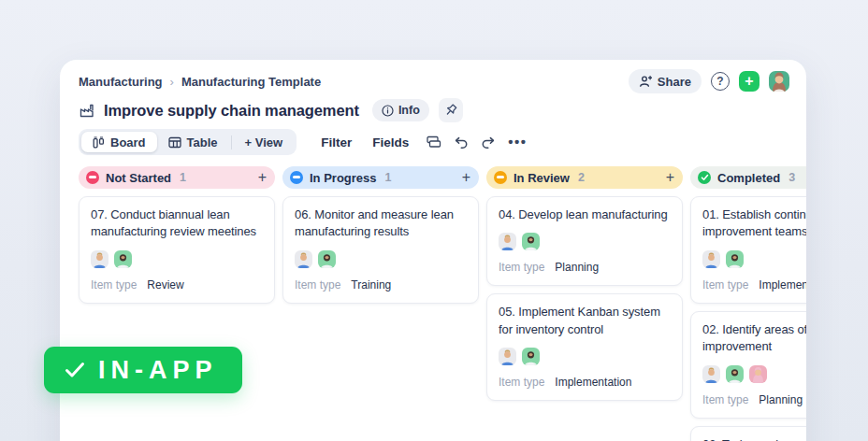 This screenshot has width=868, height=441. What do you see at coordinates (517, 142) in the screenshot?
I see `more-options-button: •••` at bounding box center [517, 142].